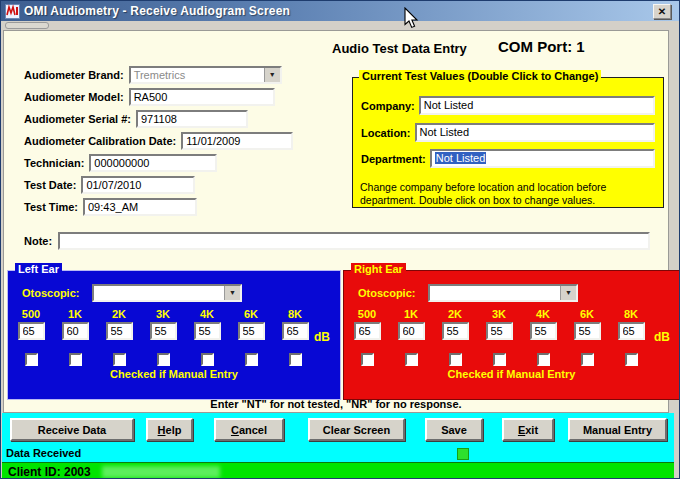 This screenshot has width=680, height=479. What do you see at coordinates (170, 430) in the screenshot?
I see `help-button: Help` at bounding box center [170, 430].